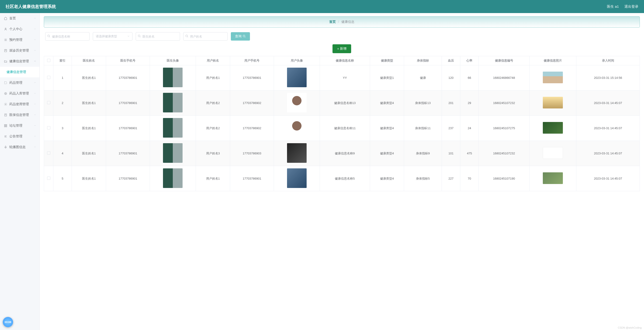 The height and width of the screenshot is (330, 644). What do you see at coordinates (213, 78) in the screenshot?
I see `cell-user: 用户姓名1` at bounding box center [213, 78].